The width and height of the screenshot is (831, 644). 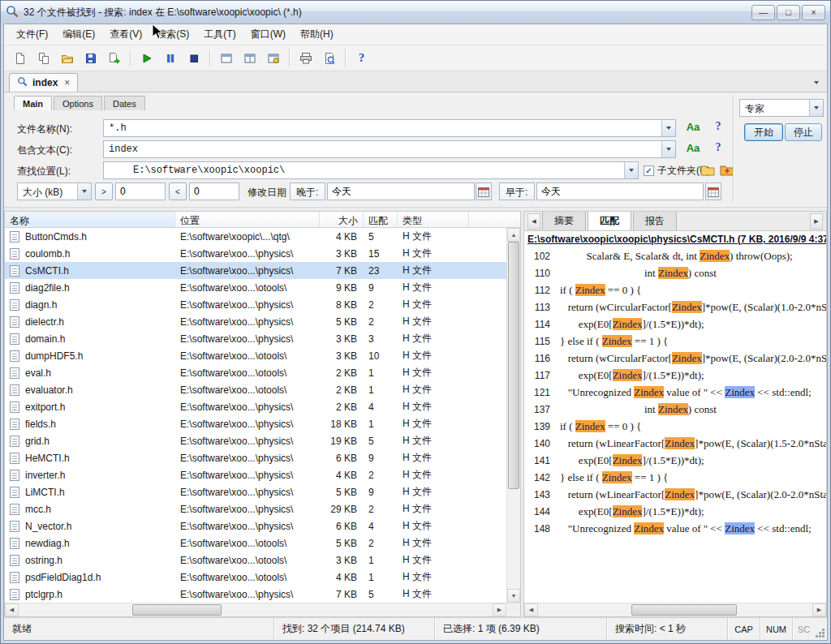 What do you see at coordinates (256, 560) in the screenshot?
I see `file-row: ostring.h E:\software\xoo...\otools\ 3 K…` at bounding box center [256, 560].